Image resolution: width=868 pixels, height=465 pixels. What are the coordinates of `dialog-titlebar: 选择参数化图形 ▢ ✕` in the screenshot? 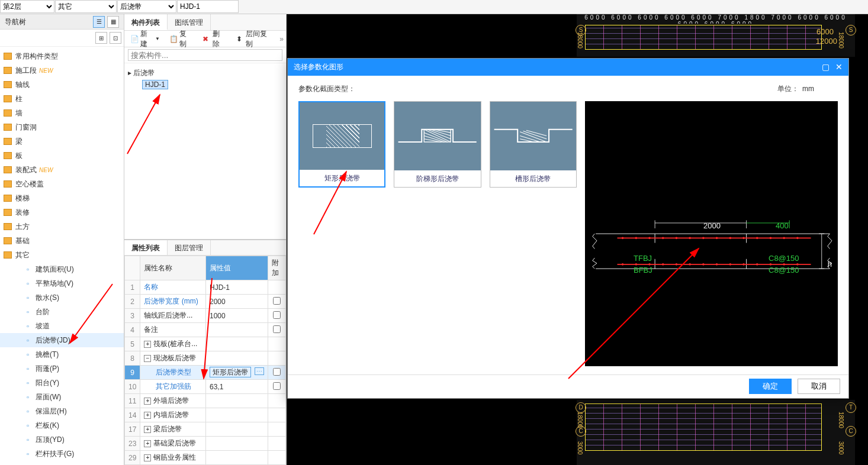 It's located at (568, 67).